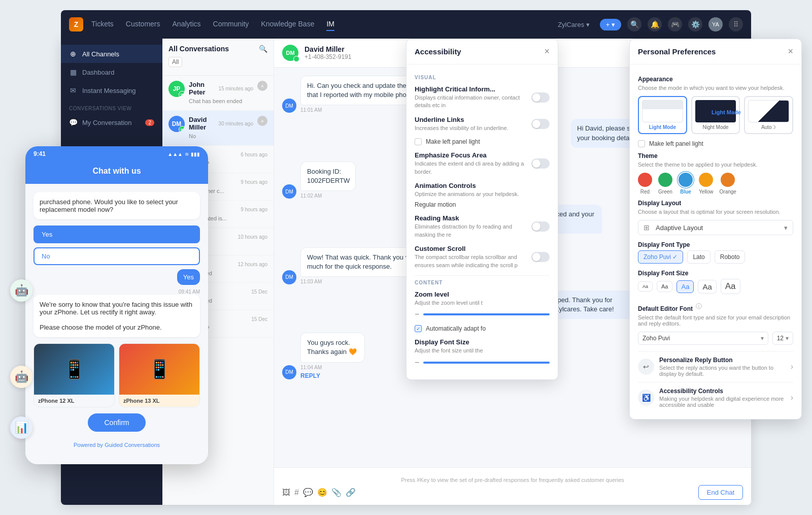 This screenshot has height=515, width=812. Describe the element at coordinates (731, 286) in the screenshot. I see `font-size-5: Aa` at that location.